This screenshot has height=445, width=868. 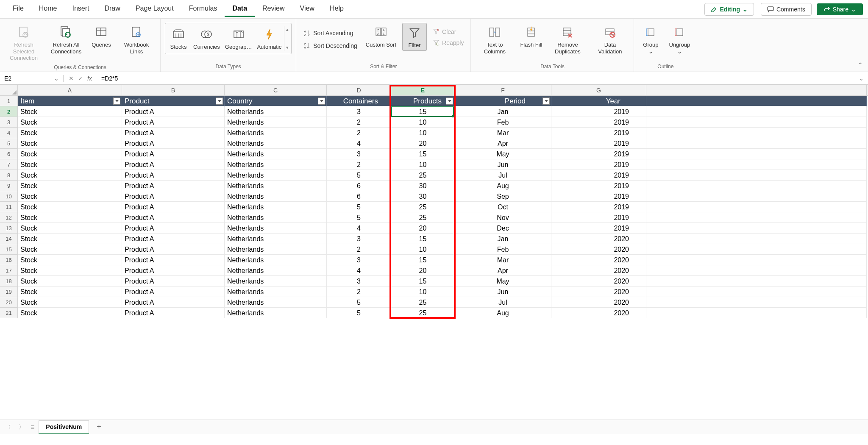 I want to click on cell-D18: 3, so click(x=359, y=281).